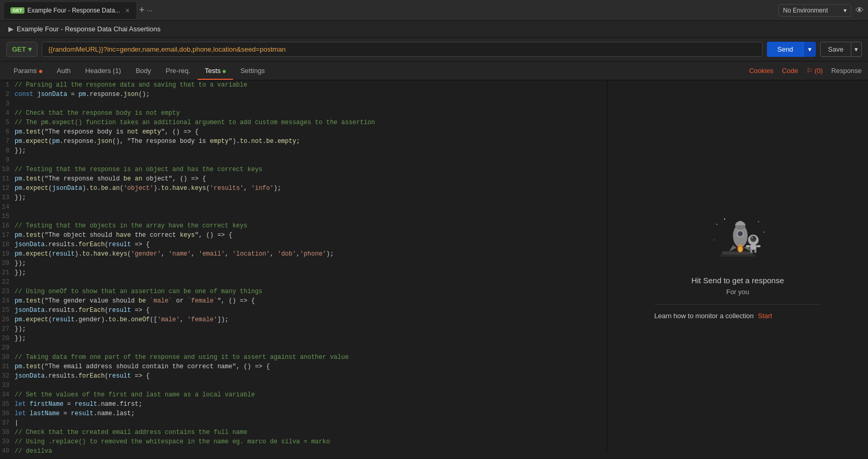 Image resolution: width=868 pixels, height=459 pixels. Describe the element at coordinates (174, 254) in the screenshot. I see `code-text: pm.expect(result).to.have.keys('gender',…` at that location.